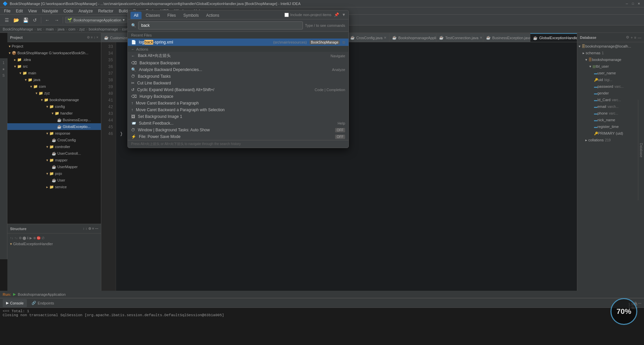  Describe the element at coordinates (238, 96) in the screenshot. I see `action-hungry-backspace: ⌫ Hungry Backspace` at that location.